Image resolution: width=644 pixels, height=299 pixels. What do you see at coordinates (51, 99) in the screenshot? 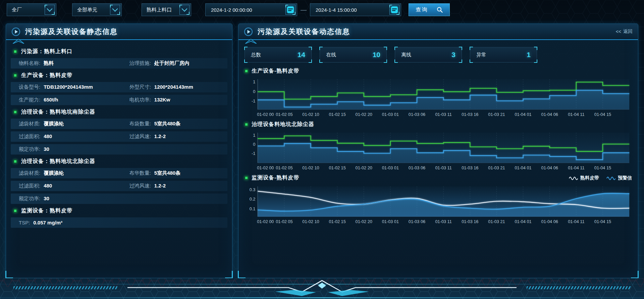
I see `field-value: 650t/h` at bounding box center [51, 99].